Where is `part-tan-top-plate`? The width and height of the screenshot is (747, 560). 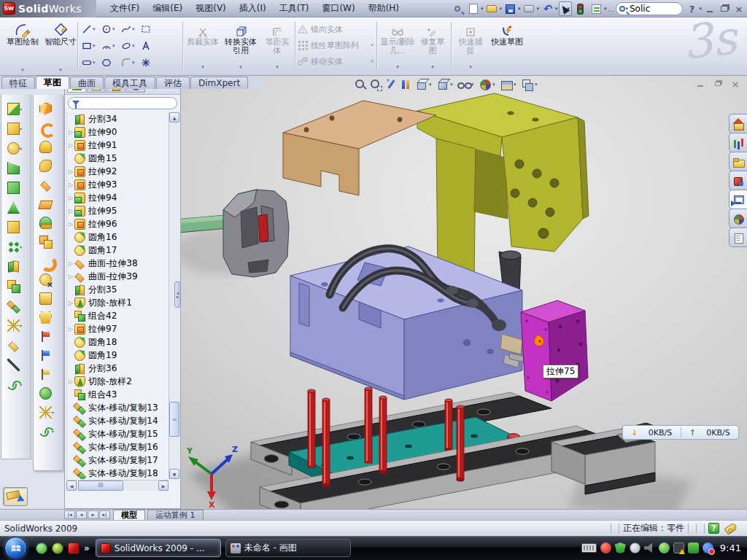 part-tan-top-plate is located at coordinates (360, 148).